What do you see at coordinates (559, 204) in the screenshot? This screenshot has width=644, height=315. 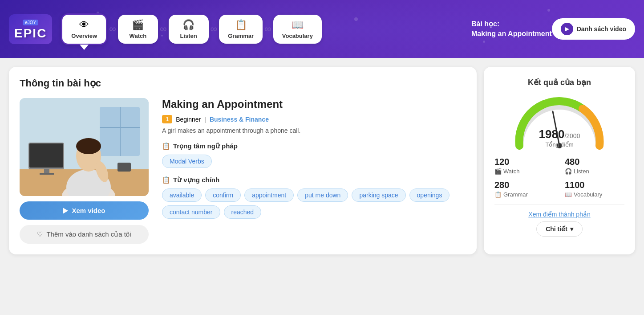 I see `divider-line` at bounding box center [559, 204].